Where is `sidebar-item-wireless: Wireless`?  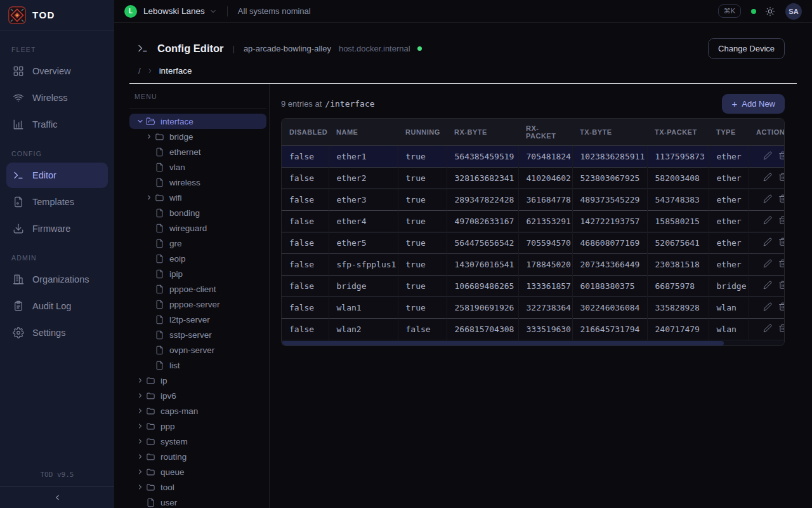
sidebar-item-wireless: Wireless is located at coordinates (57, 98).